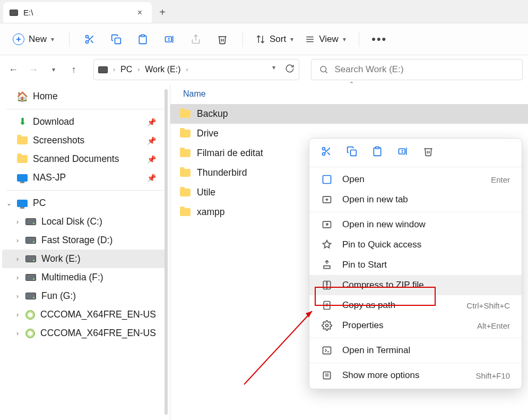  Describe the element at coordinates (416, 375) in the screenshot. I see `menu-show-more: Show more options Shift+F10` at that location.